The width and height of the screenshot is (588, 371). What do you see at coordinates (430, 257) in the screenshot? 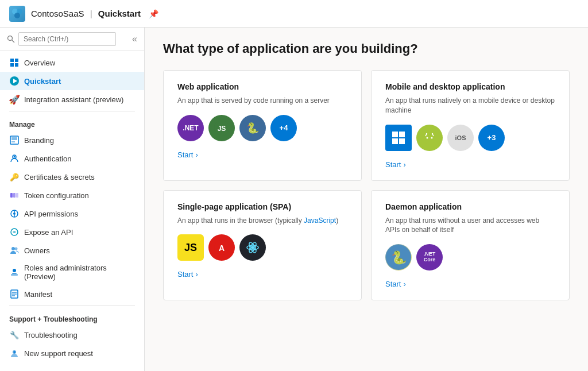
I see `netcore-icon: .NETCore` at bounding box center [430, 257].